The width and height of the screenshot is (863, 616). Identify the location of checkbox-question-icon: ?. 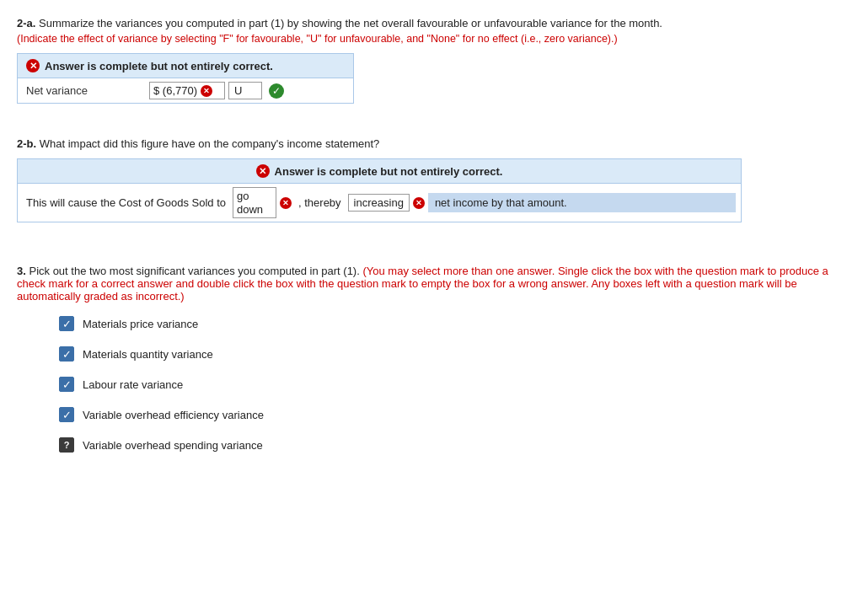
(67, 445).